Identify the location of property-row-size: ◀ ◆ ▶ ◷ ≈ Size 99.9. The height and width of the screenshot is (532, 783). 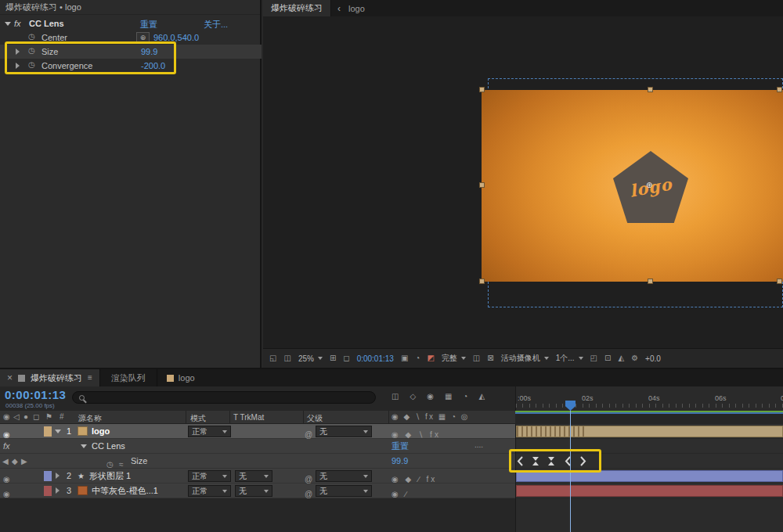
(258, 462).